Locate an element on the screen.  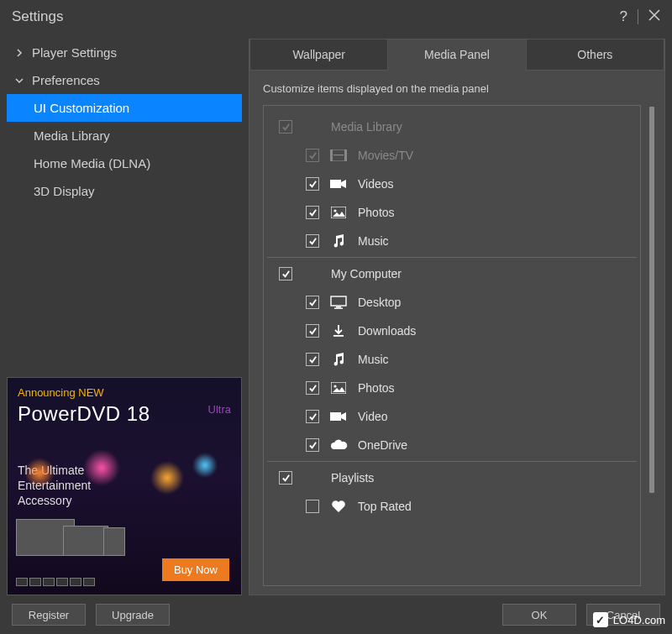
chevron-down-icon is located at coordinates (20, 81).